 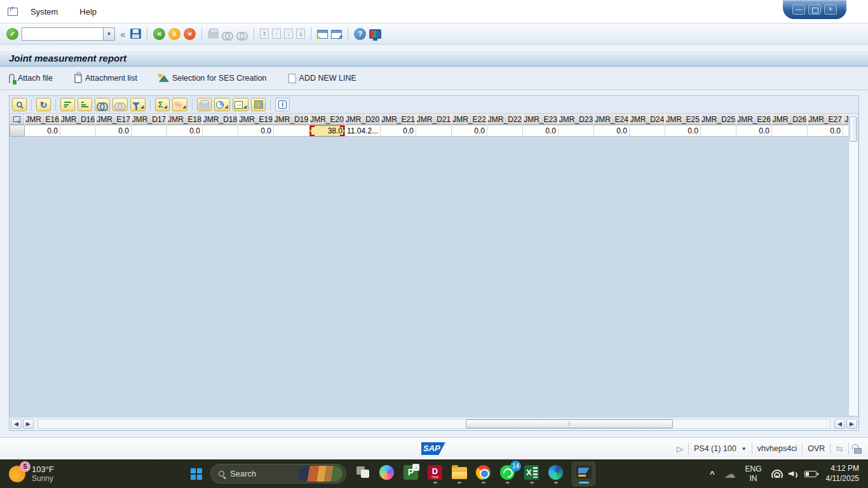 I want to click on enter-icon: ✓, so click(x=13, y=34).